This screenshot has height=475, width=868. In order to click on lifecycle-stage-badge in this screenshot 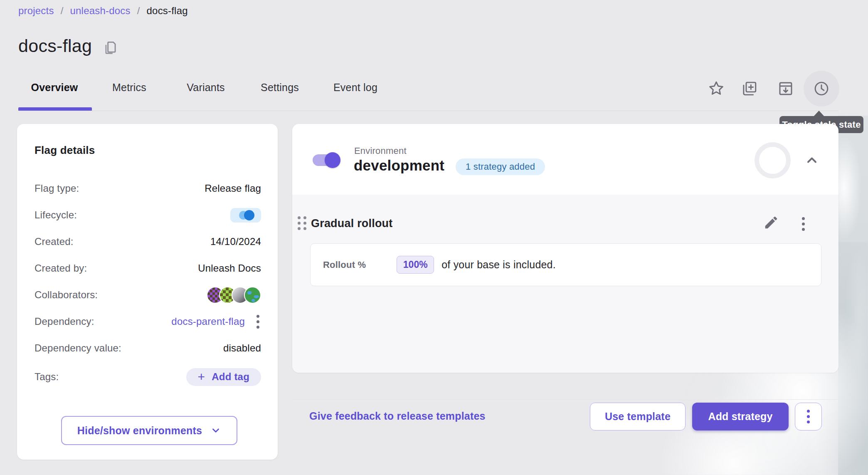, I will do `click(246, 215)`.